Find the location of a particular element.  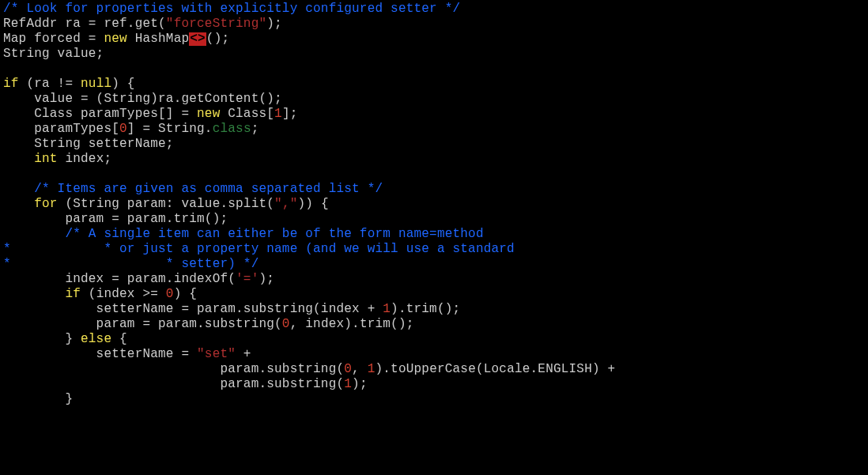

string-literal: "forceString" is located at coordinates (217, 24).